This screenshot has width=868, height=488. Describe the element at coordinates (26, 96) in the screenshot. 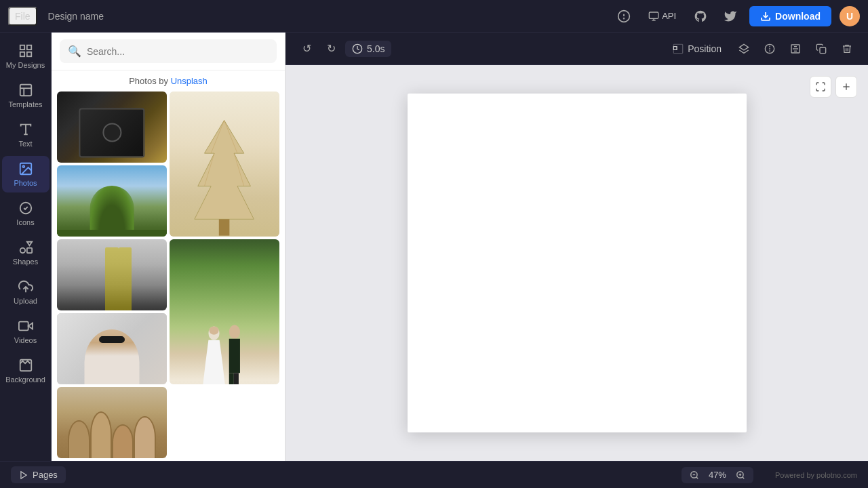

I see `sidebar-item-templates: Templates` at that location.